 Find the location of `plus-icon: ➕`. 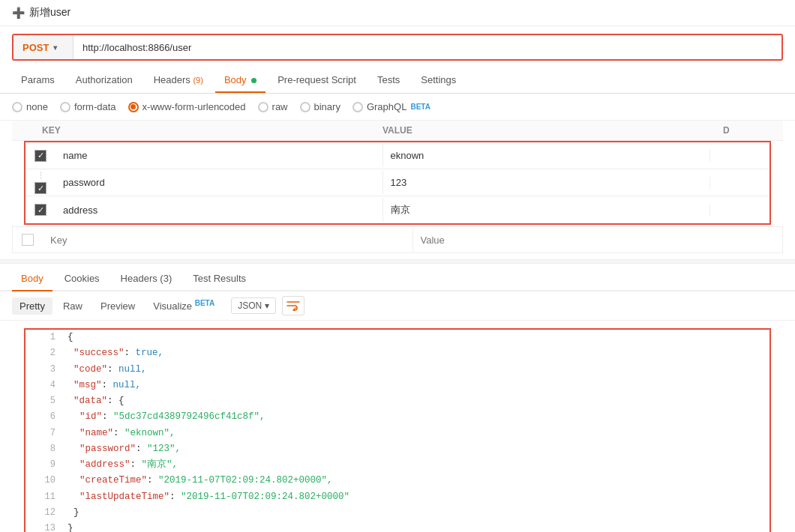

plus-icon: ➕ is located at coordinates (18, 13).